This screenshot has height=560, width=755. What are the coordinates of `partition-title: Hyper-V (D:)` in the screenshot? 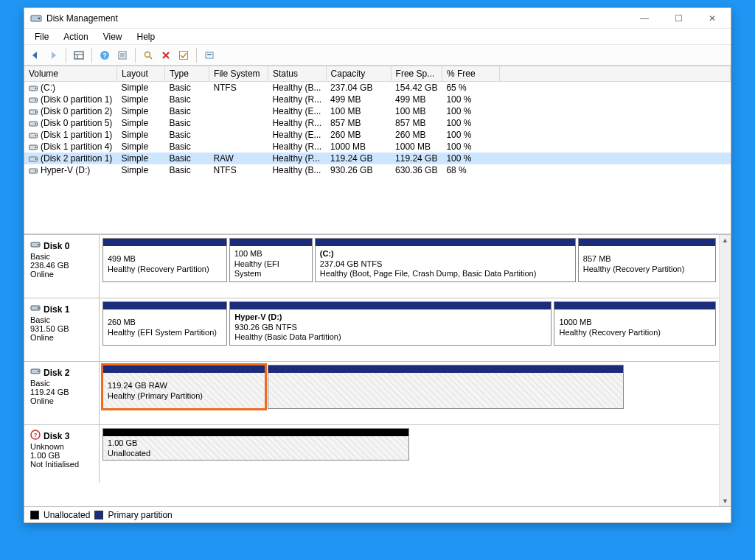 It's located at (391, 318).